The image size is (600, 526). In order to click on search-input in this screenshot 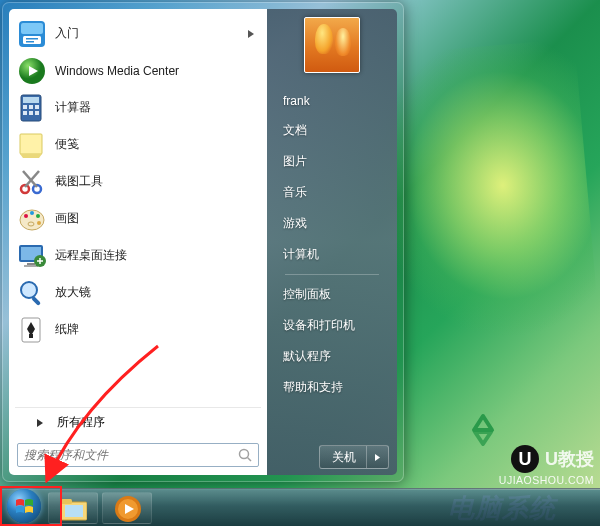, I will do `click(131, 455)`.